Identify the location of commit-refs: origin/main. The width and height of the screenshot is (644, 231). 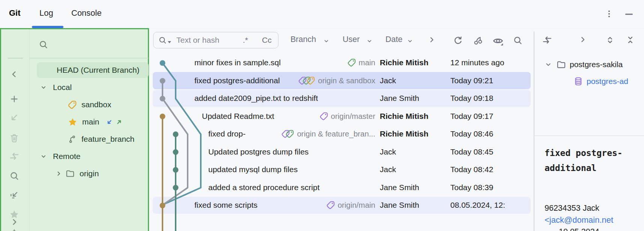
(351, 206).